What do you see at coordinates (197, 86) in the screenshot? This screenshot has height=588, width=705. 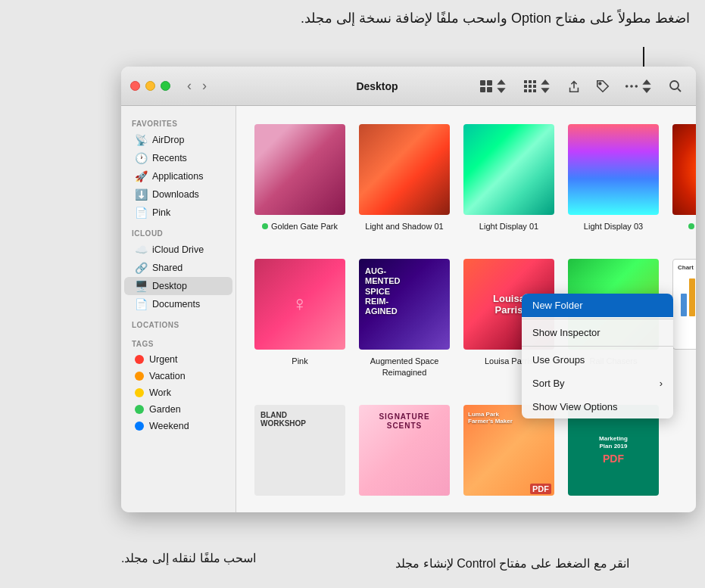 I see `nav-buttons: ‹ ›` at bounding box center [197, 86].